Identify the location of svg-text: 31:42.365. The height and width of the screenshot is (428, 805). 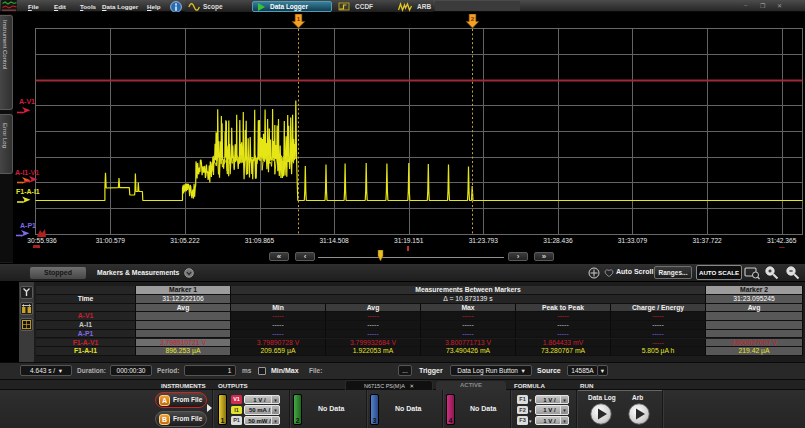
(782, 240).